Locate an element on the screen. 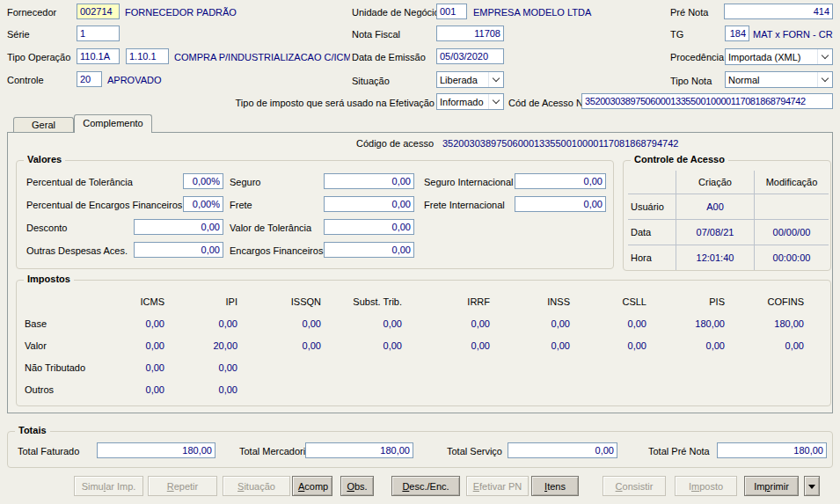 The width and height of the screenshot is (840, 504). controle-status: APROVADO is located at coordinates (135, 81).